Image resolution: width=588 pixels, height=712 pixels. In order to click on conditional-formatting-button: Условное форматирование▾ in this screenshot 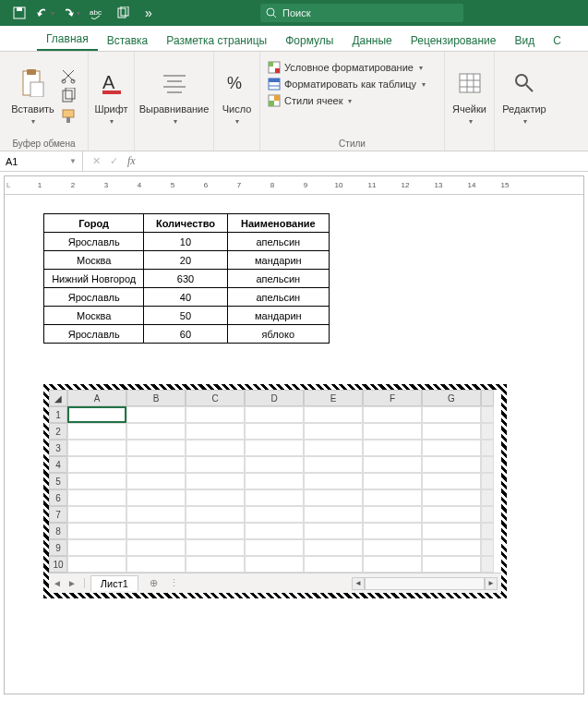, I will do `click(347, 67)`.